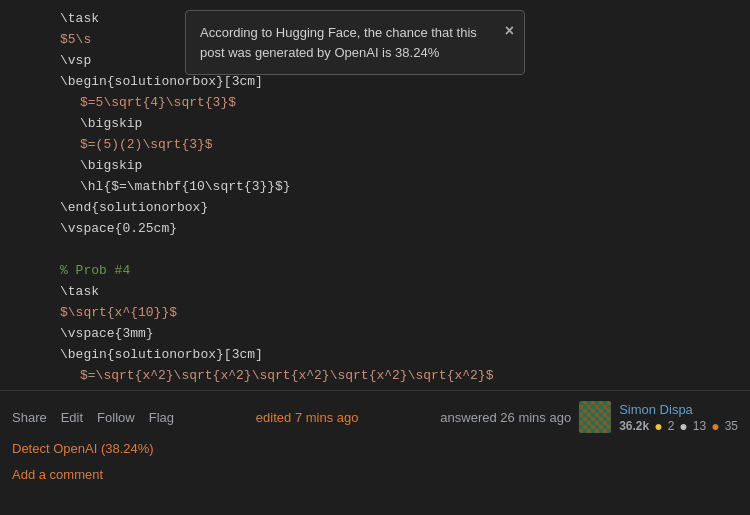 This screenshot has height=515, width=750. I want to click on code-line: $\sqrt{x^{10}}$, so click(375, 312).